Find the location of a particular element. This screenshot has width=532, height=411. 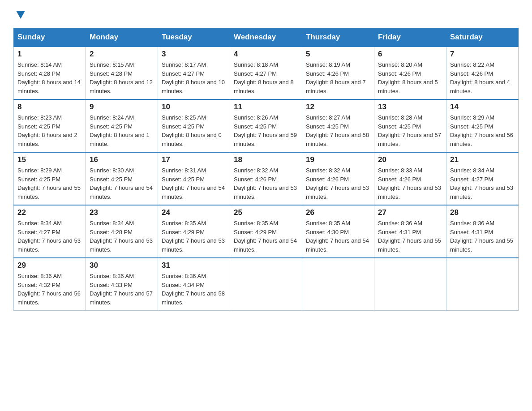

day-number: 7 is located at coordinates (482, 54).